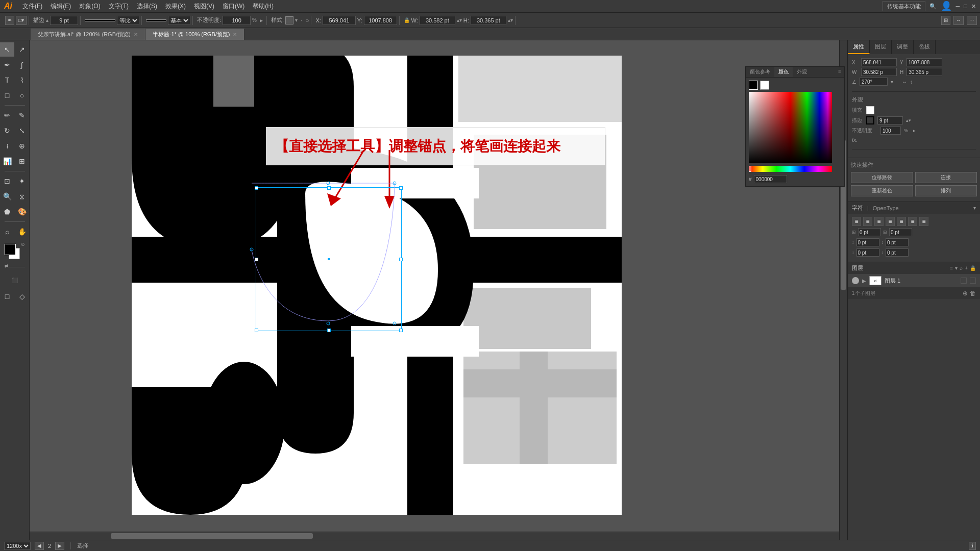 The height and width of the screenshot is (551, 980). Describe the element at coordinates (7, 115) in the screenshot. I see `brush-tool-btn: ✏` at that location.